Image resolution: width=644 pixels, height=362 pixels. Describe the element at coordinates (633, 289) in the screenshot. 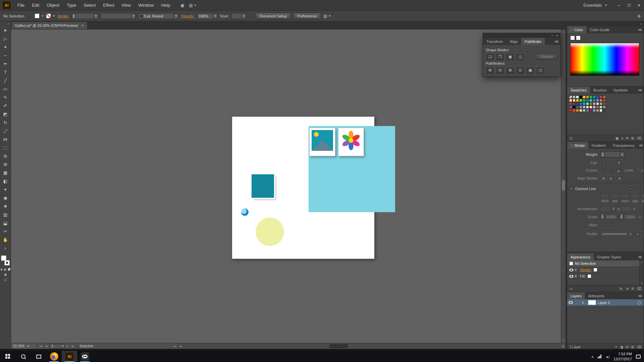

I see `duplicate-item-icon: ⧉` at that location.